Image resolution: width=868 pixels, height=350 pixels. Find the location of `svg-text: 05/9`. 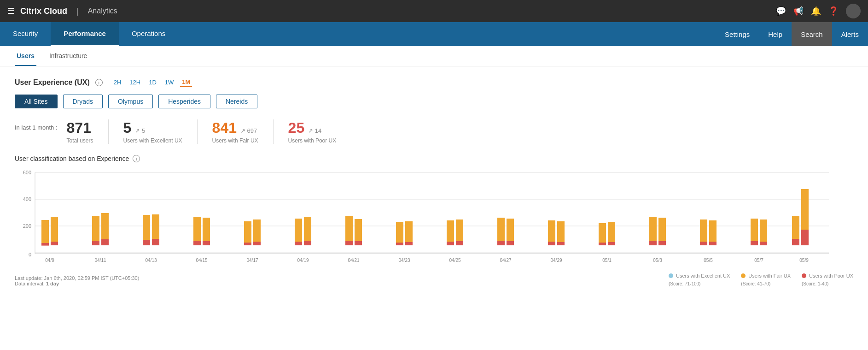

svg-text: 05/9 is located at coordinates (804, 260).